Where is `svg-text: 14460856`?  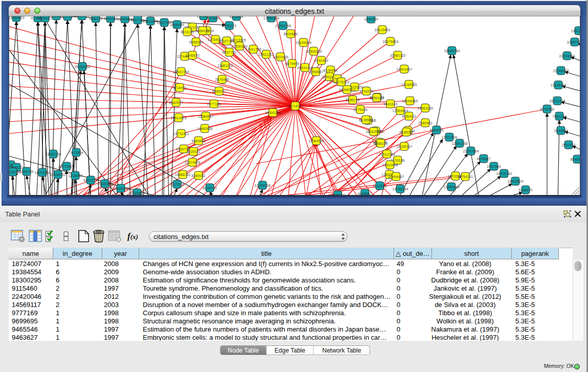
svg-text: 14460856 is located at coordinates (205, 129).